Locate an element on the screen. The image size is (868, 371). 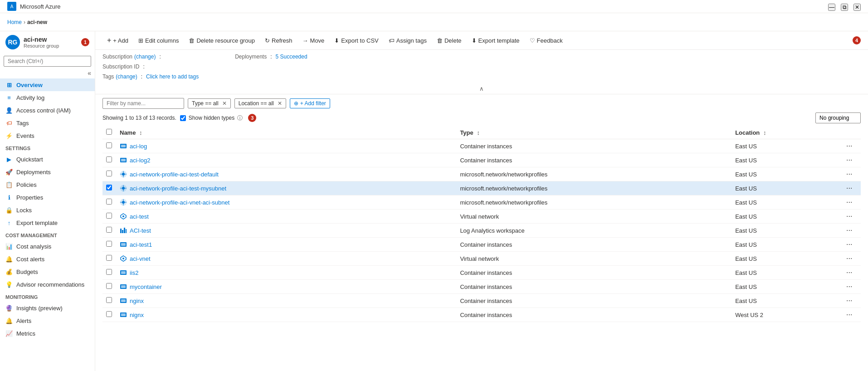
export-template-button: ⬇ Export template is located at coordinates (496, 41).